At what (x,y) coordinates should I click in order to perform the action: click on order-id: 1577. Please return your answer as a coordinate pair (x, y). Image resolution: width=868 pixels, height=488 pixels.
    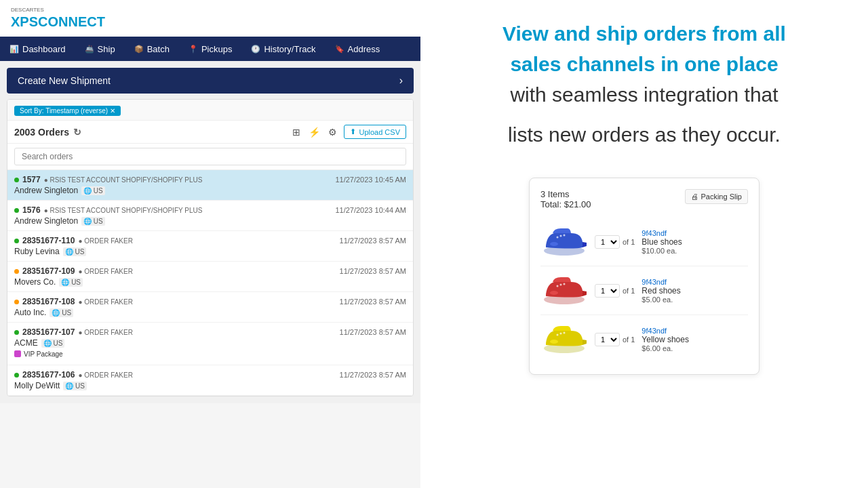
    Looking at the image, I should click on (31, 180).